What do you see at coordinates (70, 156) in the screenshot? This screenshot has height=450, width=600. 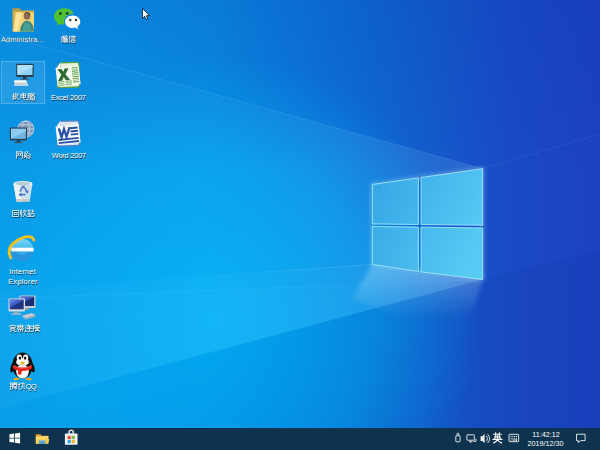 I see `svg-text: Word 2007` at bounding box center [70, 156].